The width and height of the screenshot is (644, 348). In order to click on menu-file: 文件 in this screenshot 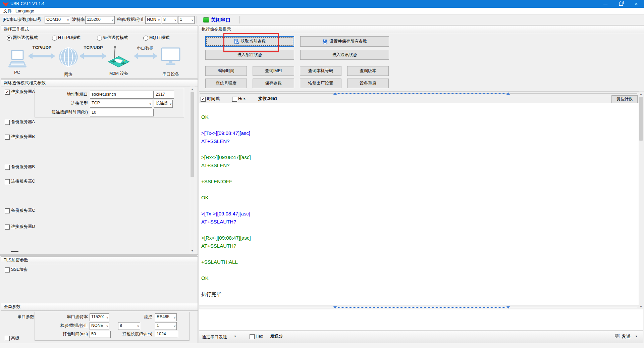, I will do `click(7, 11)`.